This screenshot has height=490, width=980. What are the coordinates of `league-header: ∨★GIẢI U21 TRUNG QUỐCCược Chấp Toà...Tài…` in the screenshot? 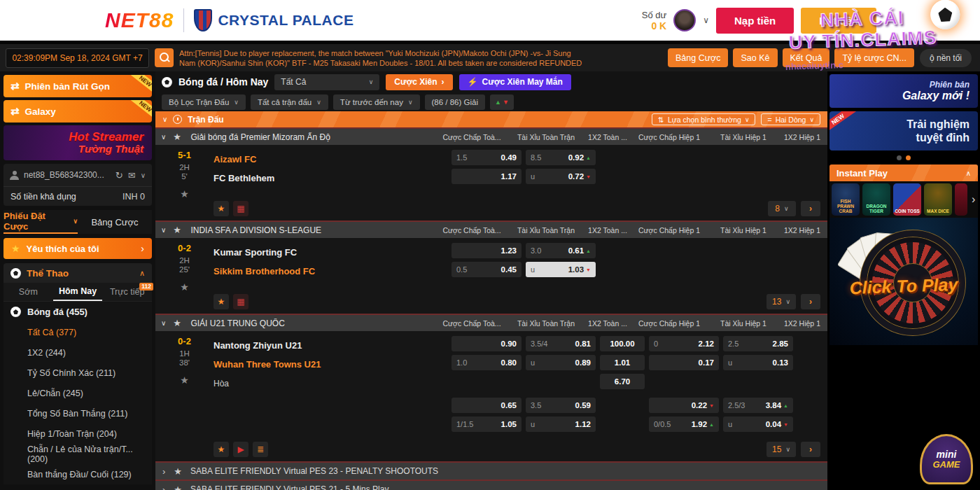 It's located at (491, 322).